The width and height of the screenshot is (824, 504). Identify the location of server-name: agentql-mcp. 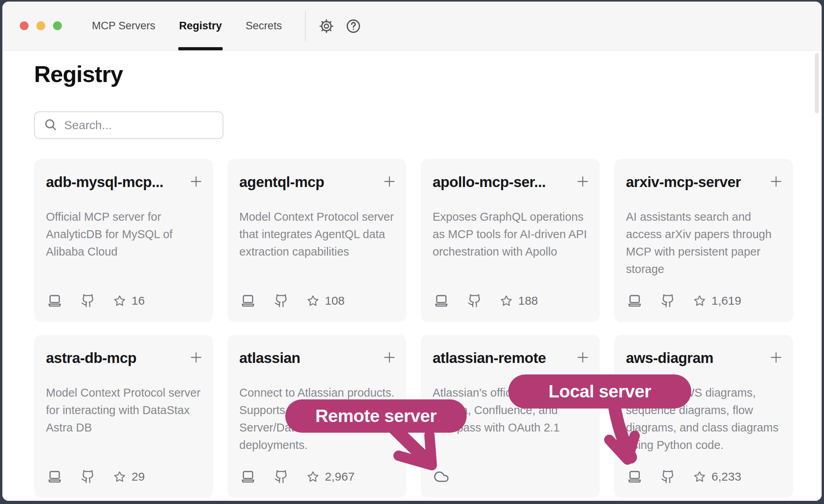
(309, 182).